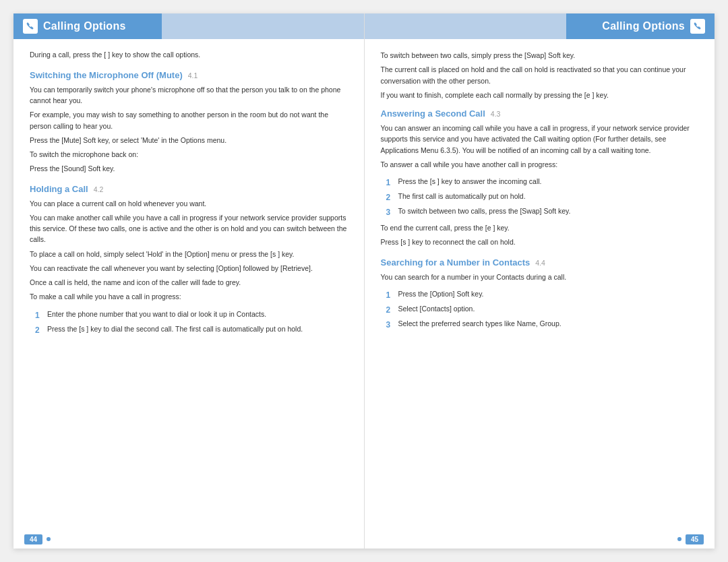  Describe the element at coordinates (543, 183) in the screenshot. I see `list-item: 1 Press the [s ] key to answer the incom…` at that location.